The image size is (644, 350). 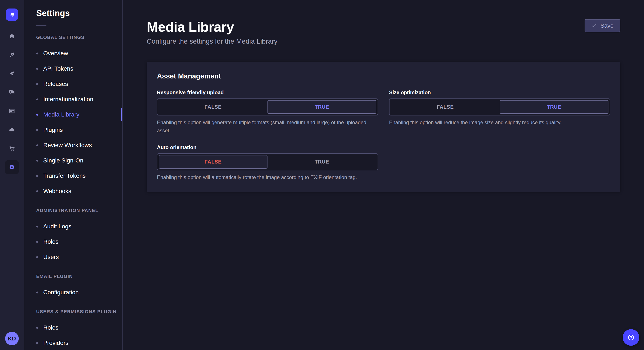 I want to click on toggle-size-optimization: FALSE TRUE, so click(x=500, y=107).